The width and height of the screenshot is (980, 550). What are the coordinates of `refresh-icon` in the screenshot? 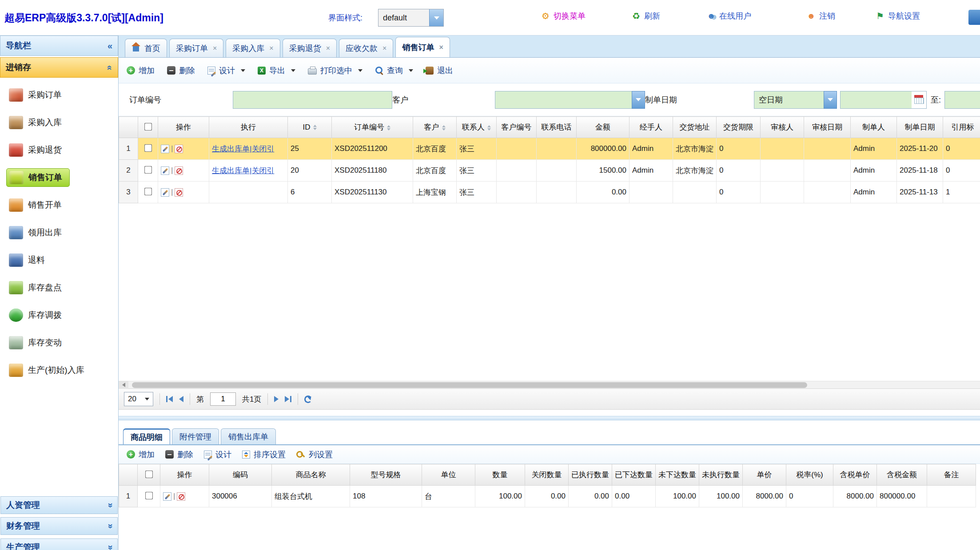 It's located at (308, 400).